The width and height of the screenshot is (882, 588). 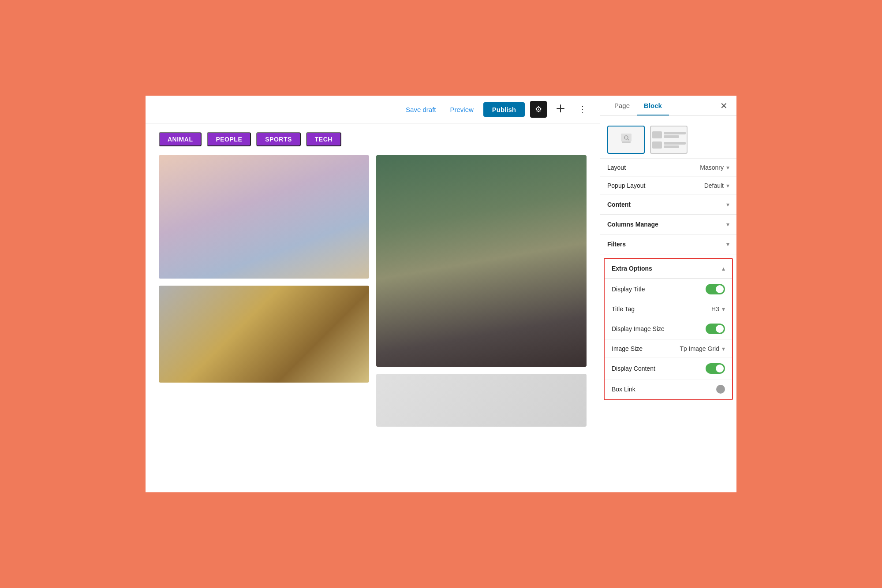 What do you see at coordinates (373, 139) in the screenshot?
I see `filter-tags-bar: ANIMAL PEOPLE SPORTS TECH` at bounding box center [373, 139].